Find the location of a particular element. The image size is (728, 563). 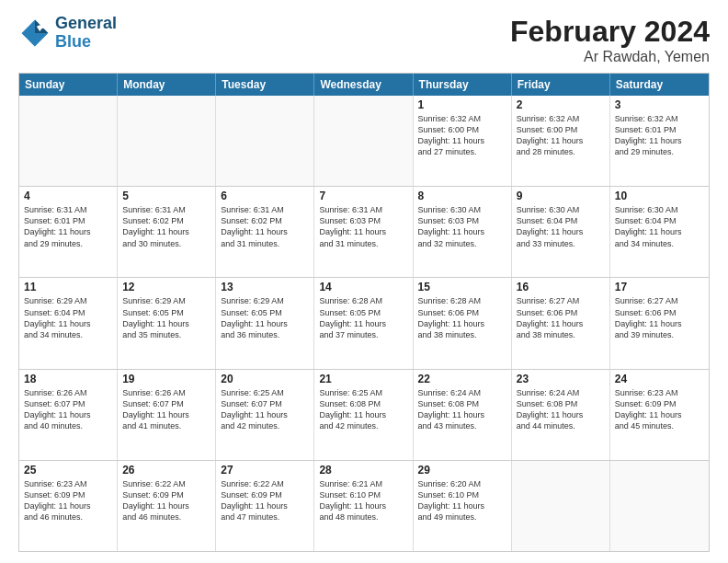

calendar-cell: 13Sunrise: 6:29 AM Sunset: 6:05 PM Dayli… is located at coordinates (265, 323).